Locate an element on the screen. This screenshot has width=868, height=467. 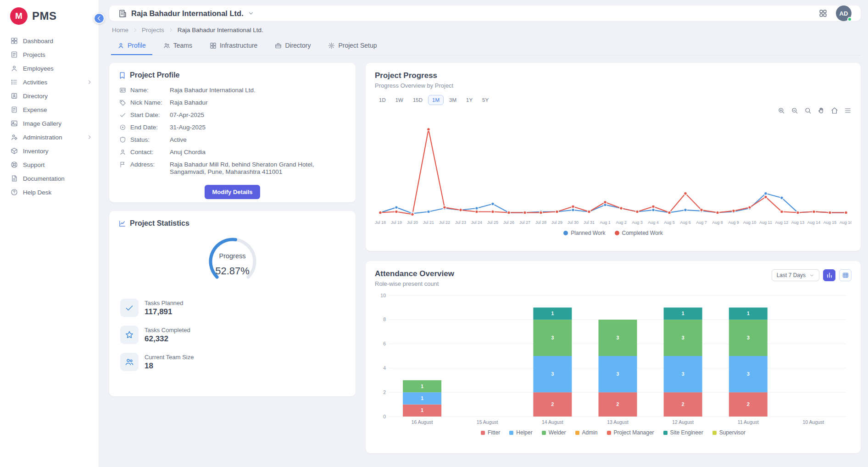
legend-item-completed-work: Completed Work is located at coordinates (639, 233).